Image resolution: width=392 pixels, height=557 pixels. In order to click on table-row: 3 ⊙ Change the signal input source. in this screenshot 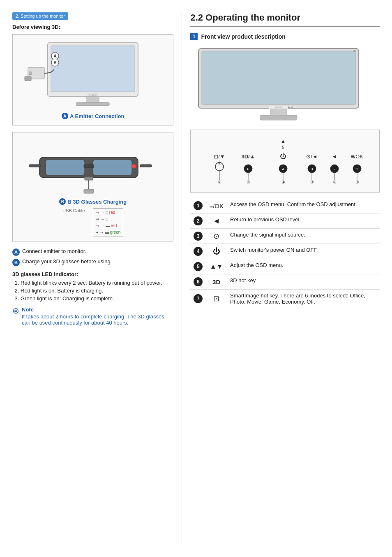, I will do `click(285, 236)`.